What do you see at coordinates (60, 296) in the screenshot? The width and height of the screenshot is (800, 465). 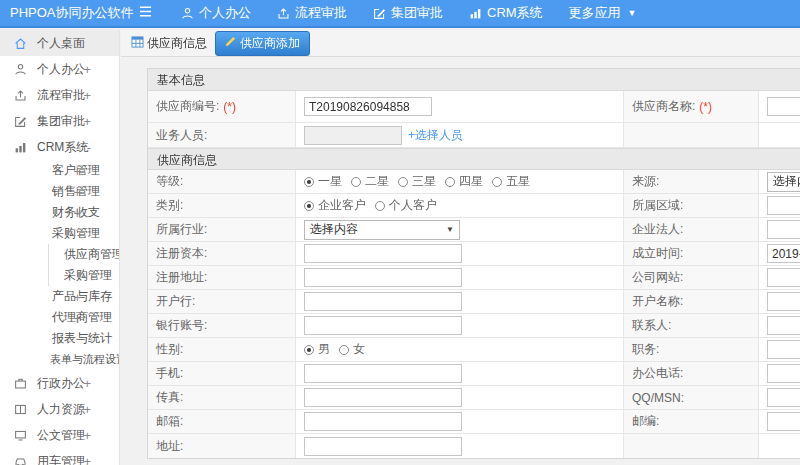 I see `sidebar-item-product-inventory: 产品与库存 +` at bounding box center [60, 296].